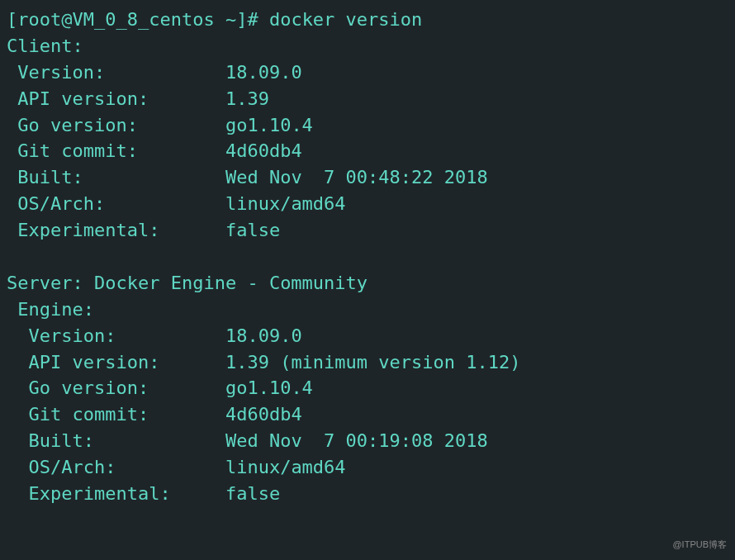  What do you see at coordinates (264, 73) in the screenshot?
I see `client-version-value: 18.09.0` at bounding box center [264, 73].